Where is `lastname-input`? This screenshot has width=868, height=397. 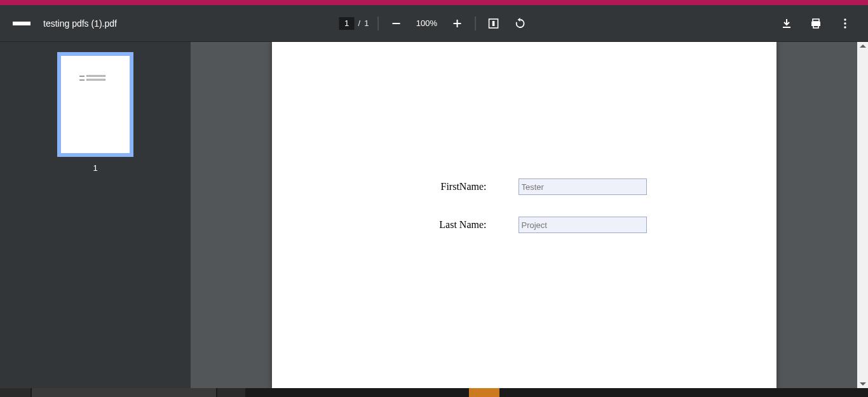 lastname-input is located at coordinates (583, 225).